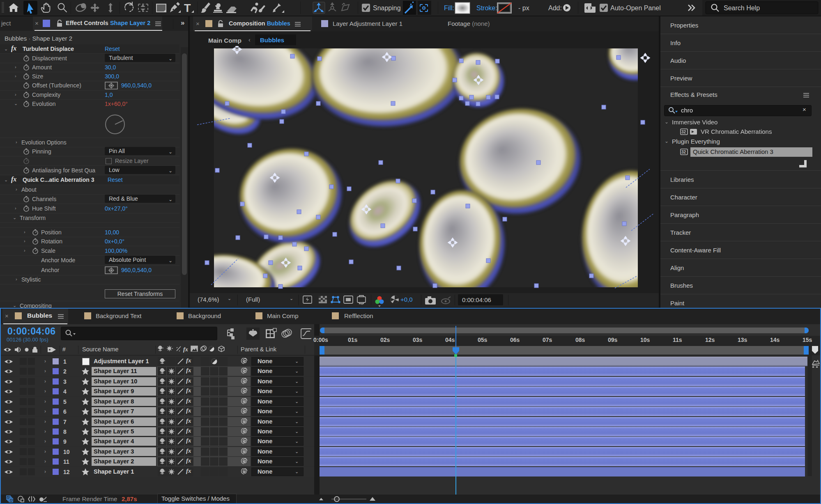 This screenshot has width=821, height=504. I want to click on svg-text: Snapping, so click(387, 8).